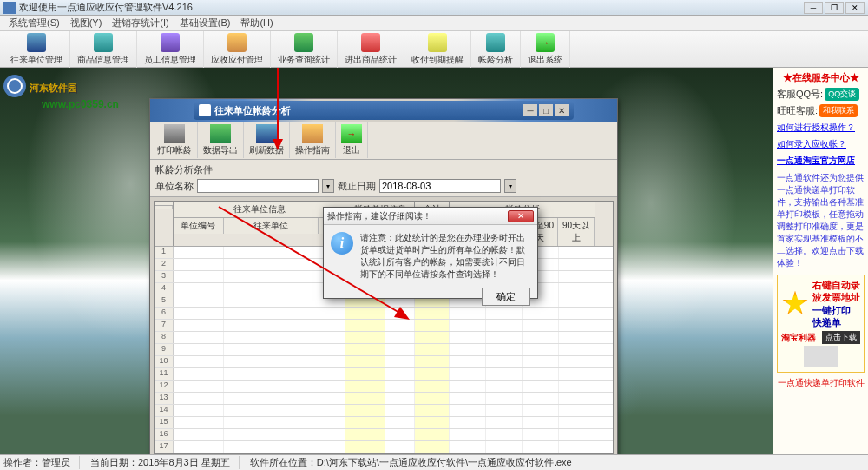 This screenshot has height=470, width=868. I want to click on window-title: 欢迎使用一点通应收应付管理软件V4.216, so click(411, 7).